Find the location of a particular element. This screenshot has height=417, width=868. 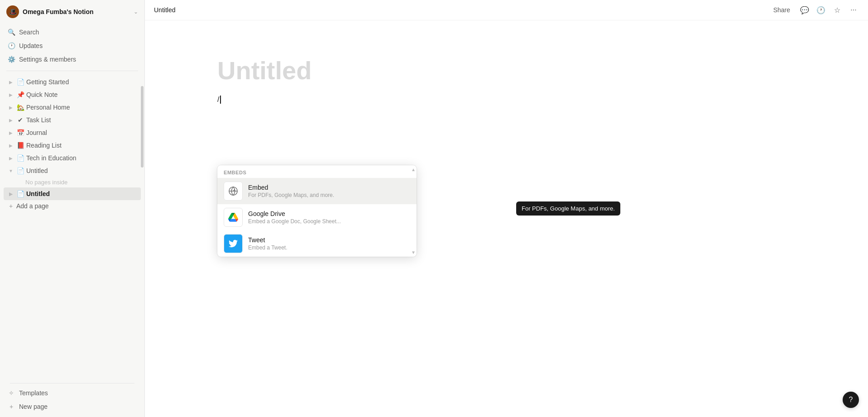

sidebar-item-updates: 🕐 Updates is located at coordinates (72, 46).